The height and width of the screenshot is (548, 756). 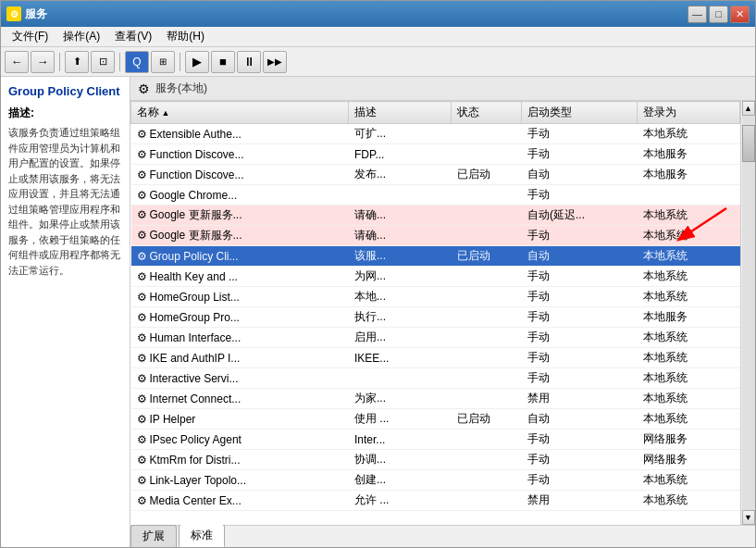 What do you see at coordinates (173, 419) in the screenshot?
I see `service-name-cell: IP Helper` at bounding box center [173, 419].